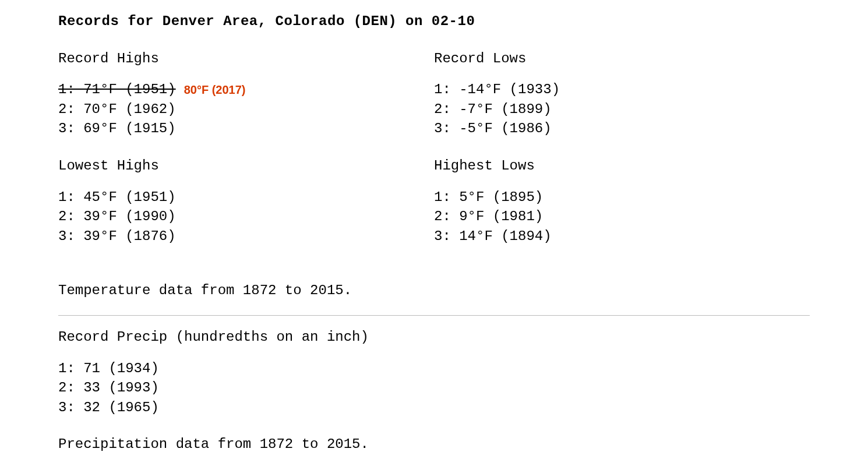  What do you see at coordinates (622, 129) in the screenshot?
I see `record-lows-row-3: 3: -5°F (1986)` at bounding box center [622, 129].